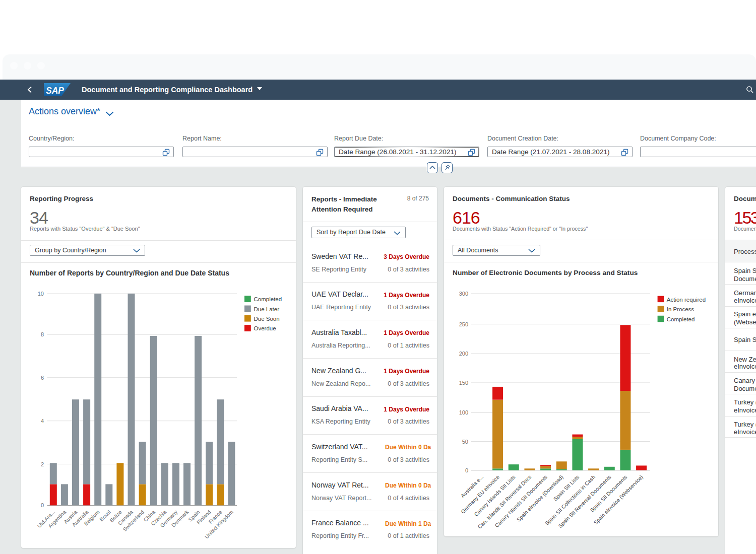 The width and height of the screenshot is (756, 554). I want to click on svg-text: SAP, so click(55, 91).